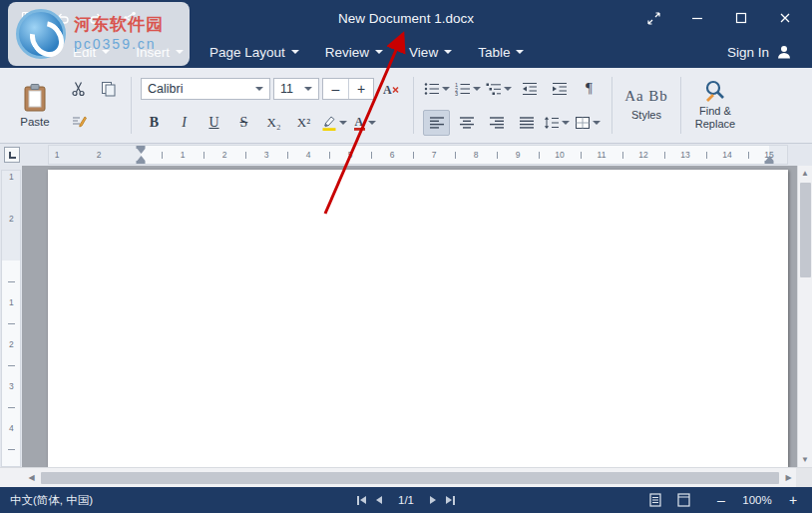  What do you see at coordinates (683, 500) in the screenshot?
I see `web-layout-view-button` at bounding box center [683, 500].